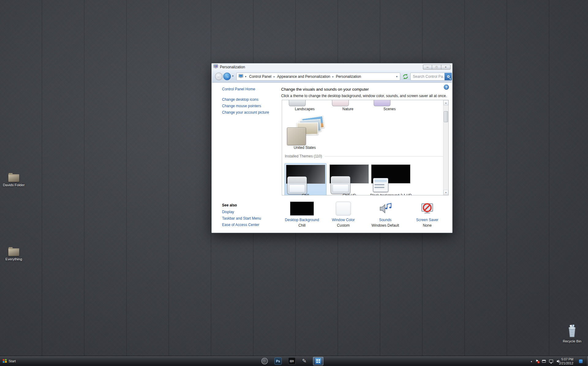 This screenshot has width=588, height=366. What do you see at coordinates (428, 67) in the screenshot?
I see `minimize-button: ─` at bounding box center [428, 67].